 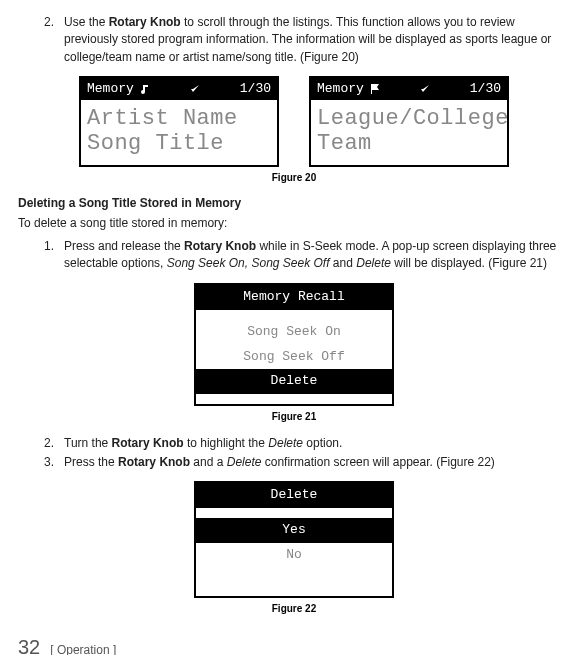 I want to click on ds2-d: Delete, so click(x=286, y=443).